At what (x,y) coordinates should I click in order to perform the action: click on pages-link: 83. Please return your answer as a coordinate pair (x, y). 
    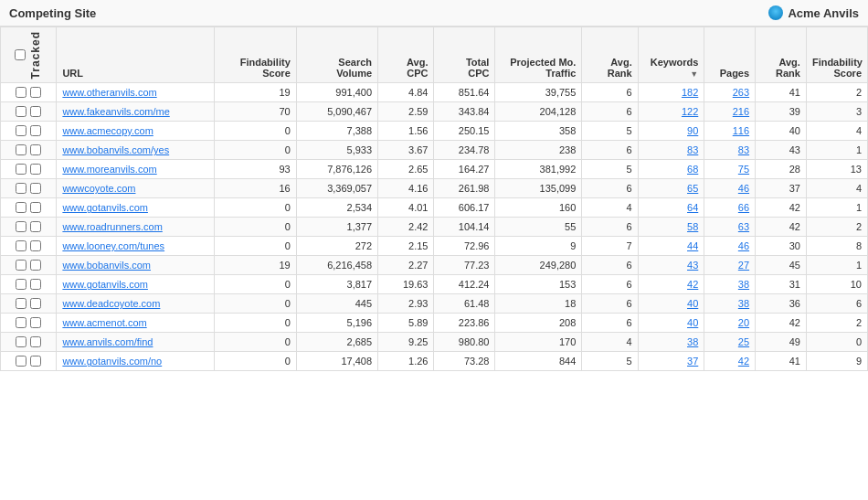
    Looking at the image, I should click on (744, 150).